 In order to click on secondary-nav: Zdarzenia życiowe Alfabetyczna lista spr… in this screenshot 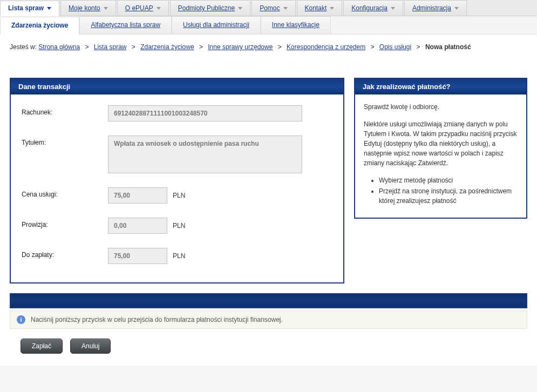, I will do `click(269, 25)`.